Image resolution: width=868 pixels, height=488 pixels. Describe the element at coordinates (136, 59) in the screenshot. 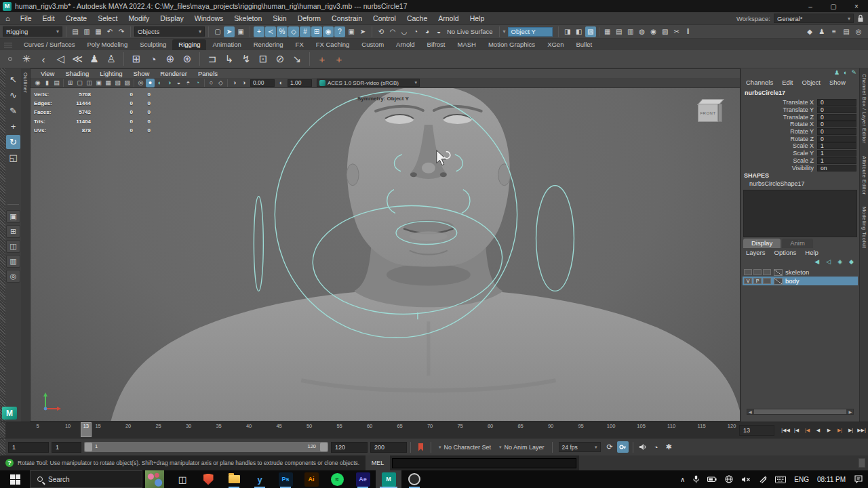

I see `lattice-deformer-icon: ⊞` at that location.